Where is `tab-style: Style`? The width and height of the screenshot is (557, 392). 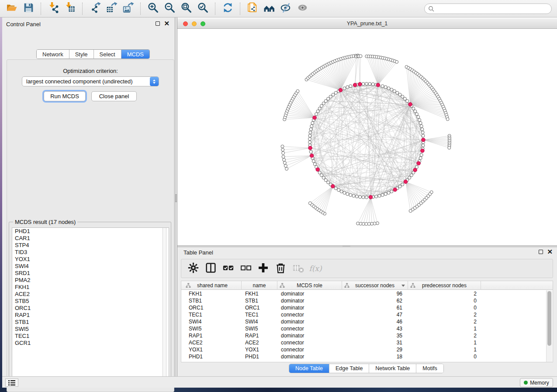 tab-style: Style is located at coordinates (82, 54).